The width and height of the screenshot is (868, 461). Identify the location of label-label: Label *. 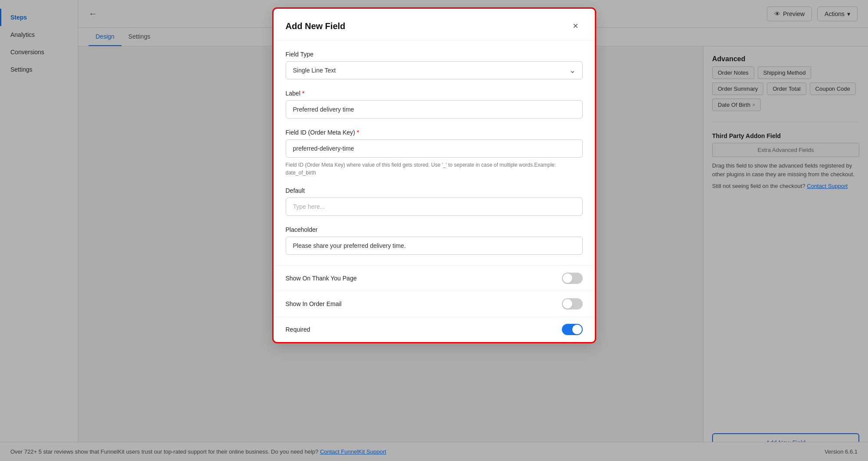
(434, 93).